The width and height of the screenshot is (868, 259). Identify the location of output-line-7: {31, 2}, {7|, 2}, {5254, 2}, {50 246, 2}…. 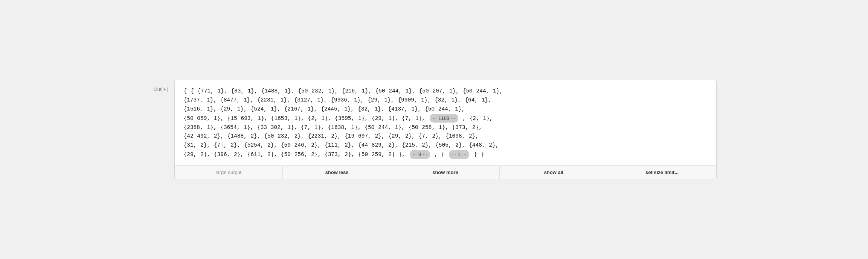
(445, 145).